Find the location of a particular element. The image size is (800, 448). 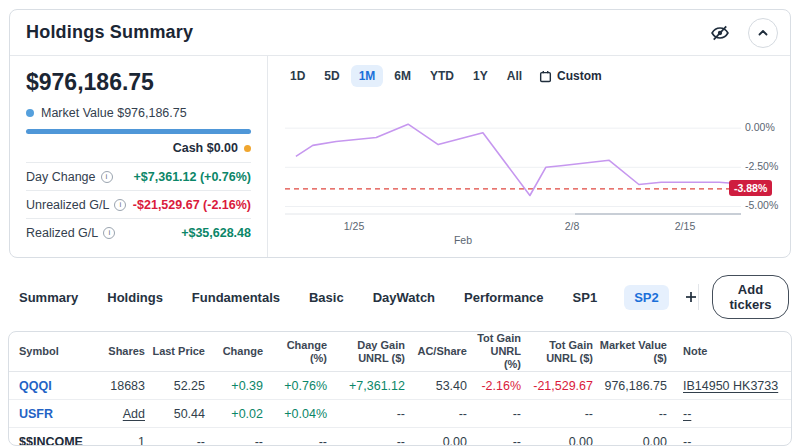

cell-change: +0.02 is located at coordinates (240, 414).